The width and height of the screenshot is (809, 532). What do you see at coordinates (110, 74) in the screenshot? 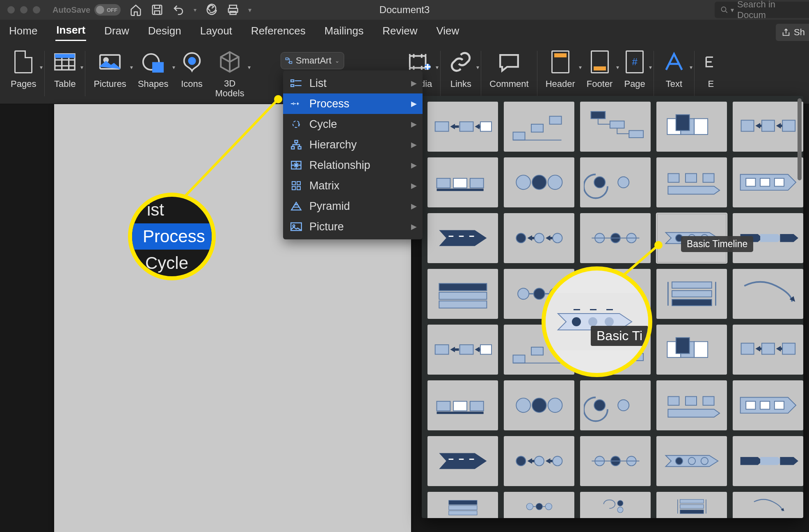
I see `ribbon-group-pictures: Pictures ▾` at bounding box center [110, 74].